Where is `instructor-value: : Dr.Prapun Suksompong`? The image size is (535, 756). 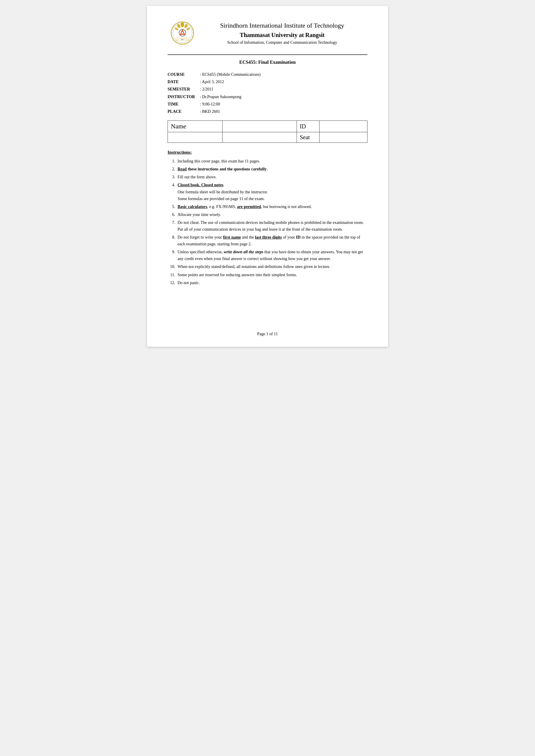 instructor-value: : Dr.Prapun Suksompong is located at coordinates (230, 97).